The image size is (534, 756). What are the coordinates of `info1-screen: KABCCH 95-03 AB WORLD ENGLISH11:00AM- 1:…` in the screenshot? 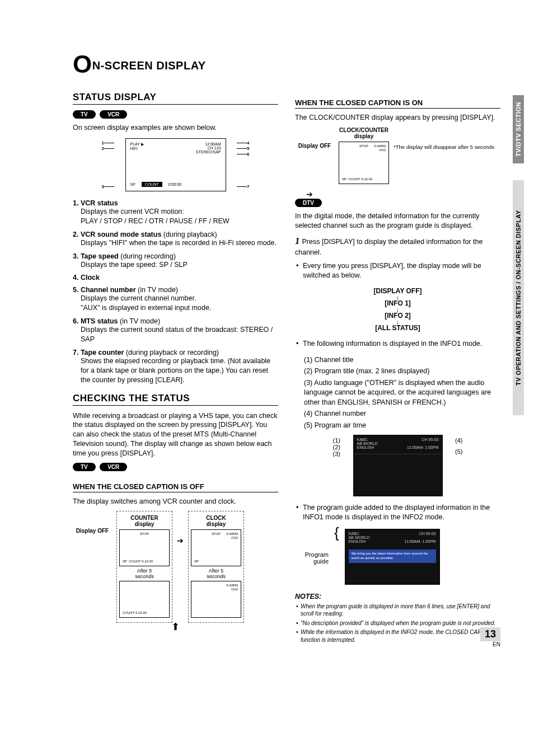 It's located at (398, 466).